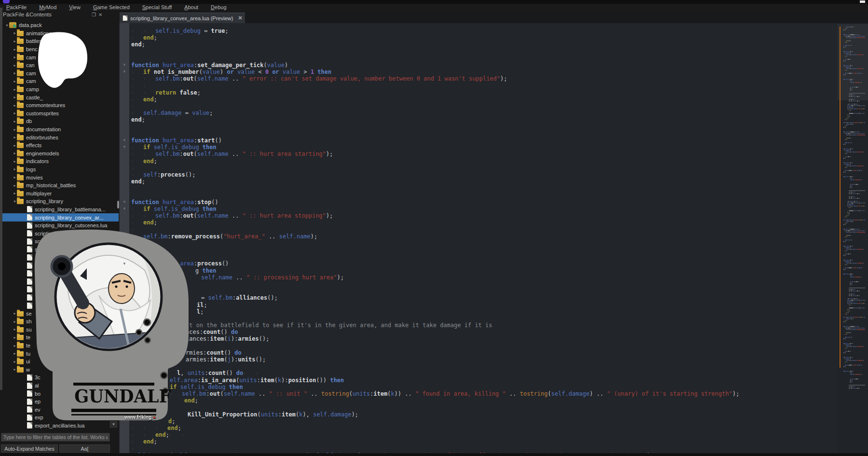  What do you see at coordinates (59, 370) in the screenshot?
I see `tree-row: ▸w` at bounding box center [59, 370].